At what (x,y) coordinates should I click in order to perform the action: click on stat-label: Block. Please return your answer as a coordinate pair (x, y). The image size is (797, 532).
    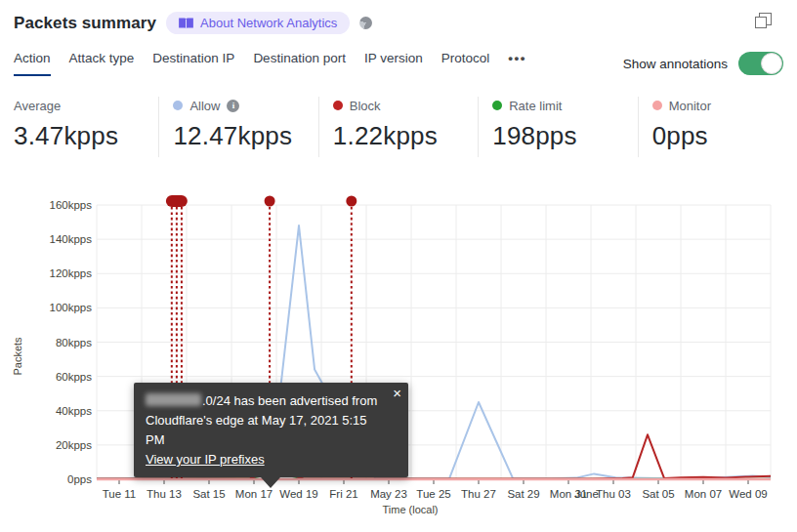
    Looking at the image, I should click on (365, 105).